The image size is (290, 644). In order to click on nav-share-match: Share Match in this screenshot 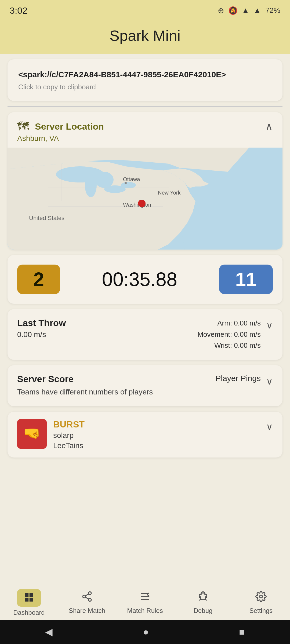, I will do `click(87, 603)`.